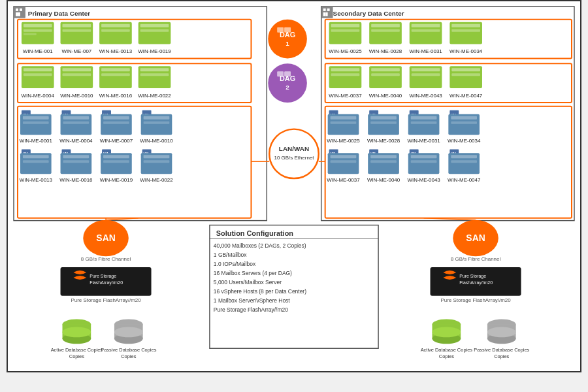 This screenshot has width=588, height=392. Describe the element at coordinates (426, 51) in the screenshot. I see `svg-text: WIN-ME-0031` at that location.